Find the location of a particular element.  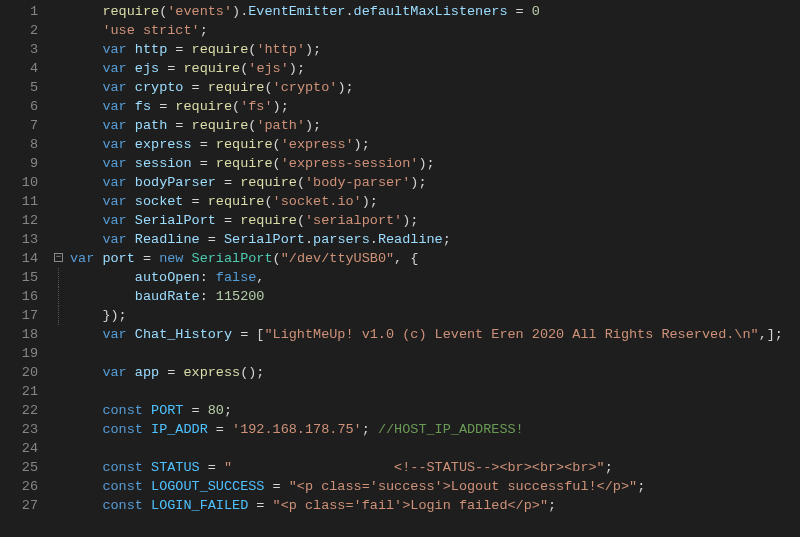

token-text: = [ is located at coordinates (248, 334).